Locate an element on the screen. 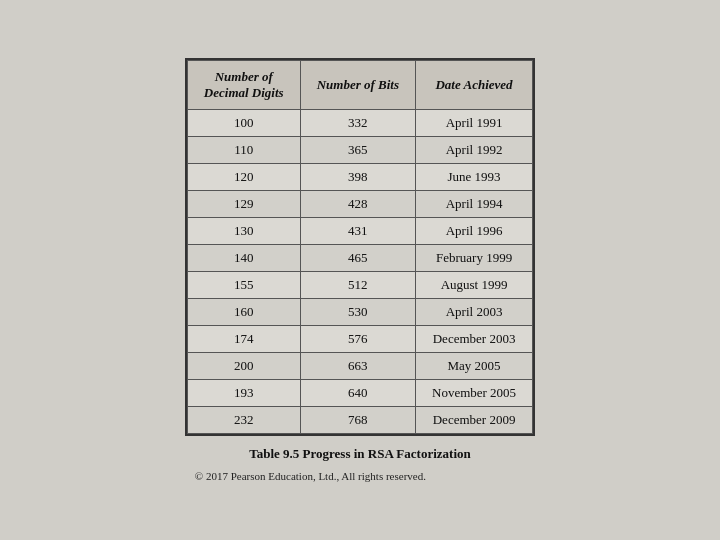  cell-date: April 1992 is located at coordinates (474, 150).